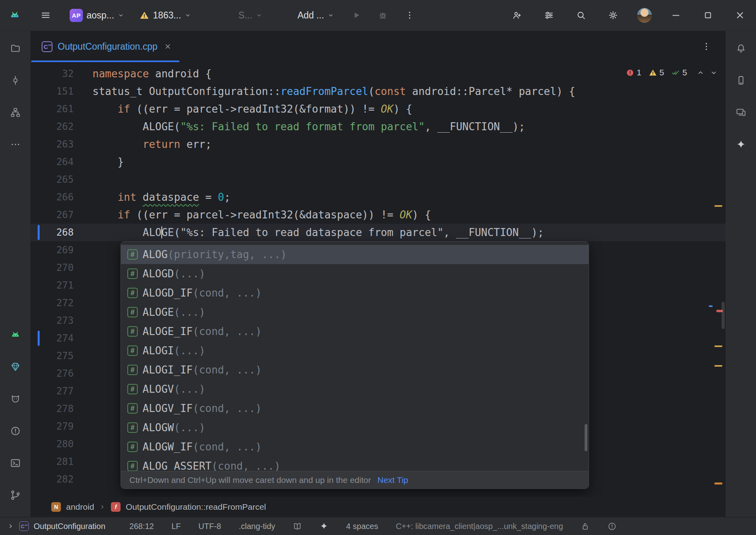  Describe the element at coordinates (672, 73) in the screenshot. I see `inspections-widget: 1 5 5` at that location.